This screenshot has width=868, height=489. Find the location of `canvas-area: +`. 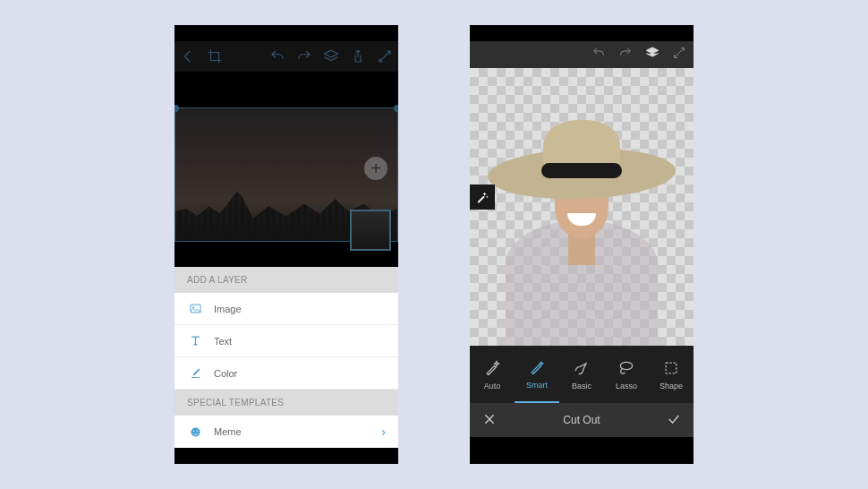

canvas-area: + is located at coordinates (286, 179).